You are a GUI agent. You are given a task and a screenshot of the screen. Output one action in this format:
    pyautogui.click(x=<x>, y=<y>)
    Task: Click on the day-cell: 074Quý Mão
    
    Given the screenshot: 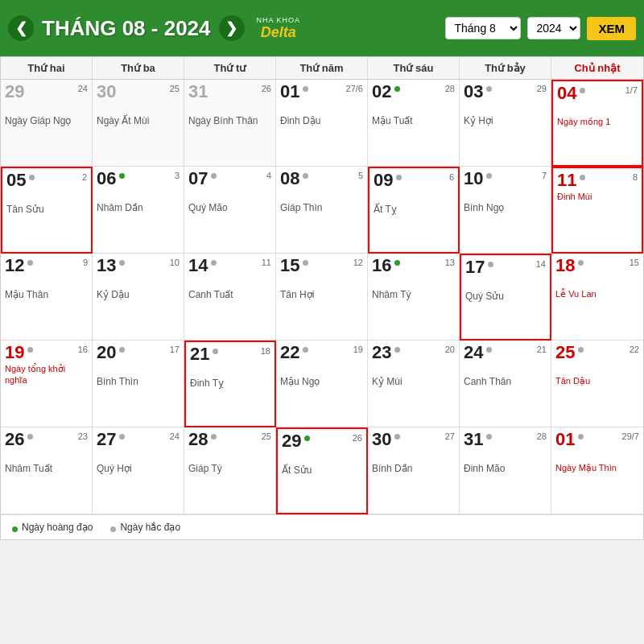 What is the action you would take?
    pyautogui.click(x=230, y=210)
    